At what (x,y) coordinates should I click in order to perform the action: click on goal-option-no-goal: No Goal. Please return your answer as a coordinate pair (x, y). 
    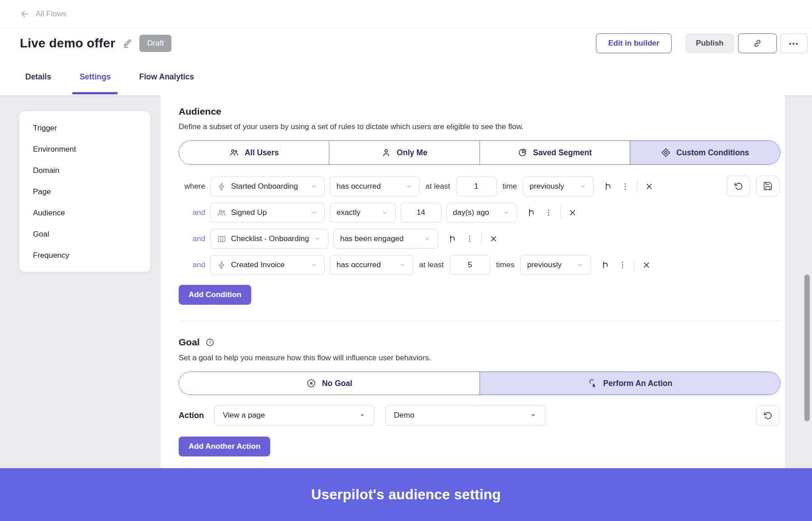
    Looking at the image, I should click on (329, 383).